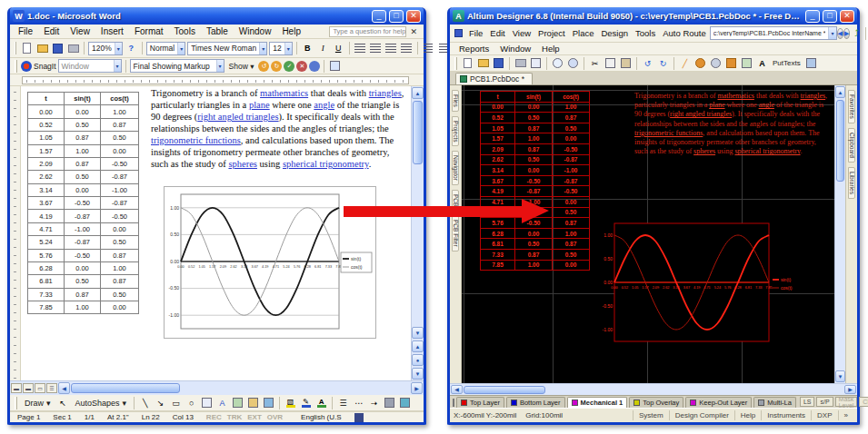 This screenshot has height=434, width=868. What do you see at coordinates (480, 402) in the screenshot?
I see `layer-tab-top-layer: Top Layer` at bounding box center [480, 402].